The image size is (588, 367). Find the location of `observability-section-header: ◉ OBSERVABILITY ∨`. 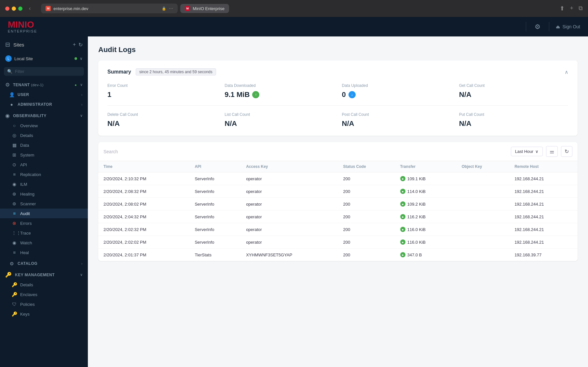

observability-section-header: ◉ OBSERVABILITY ∨ is located at coordinates (44, 115).